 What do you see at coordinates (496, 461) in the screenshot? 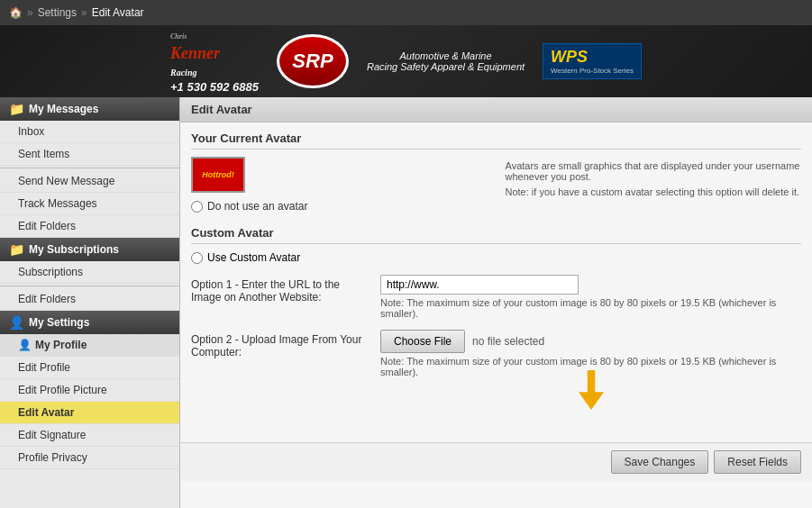
I see `content-footer: Save Changes Reset Fields` at bounding box center [496, 461].